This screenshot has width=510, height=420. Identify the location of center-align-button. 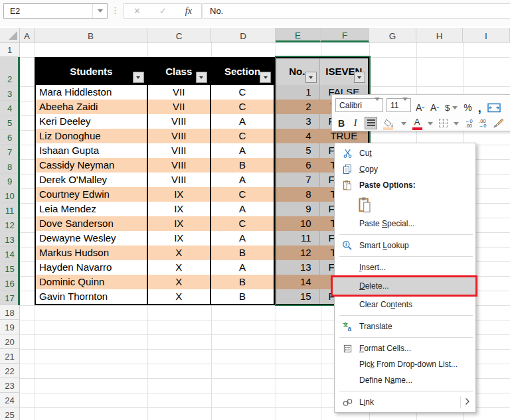
(371, 123).